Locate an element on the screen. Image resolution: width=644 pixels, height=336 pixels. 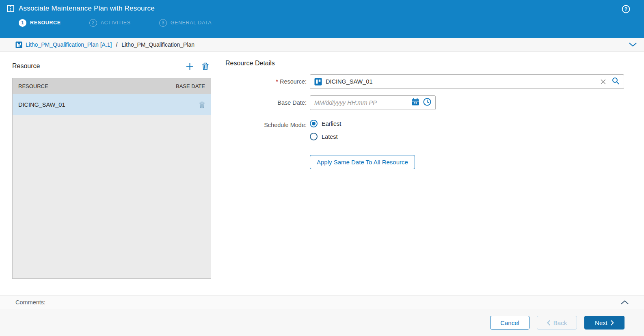
delete-resource-button is located at coordinates (205, 67).